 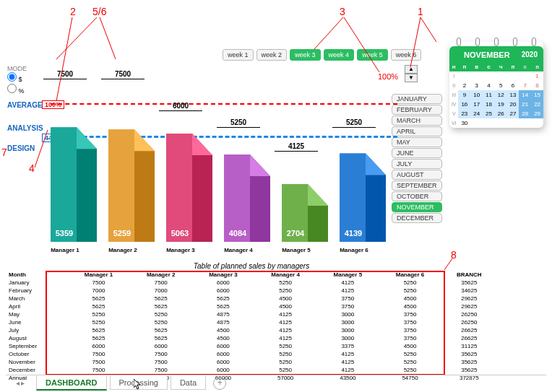 What do you see at coordinates (20, 383) in the screenshot?
I see `sheet-nav: ◂ ▸` at bounding box center [20, 383].